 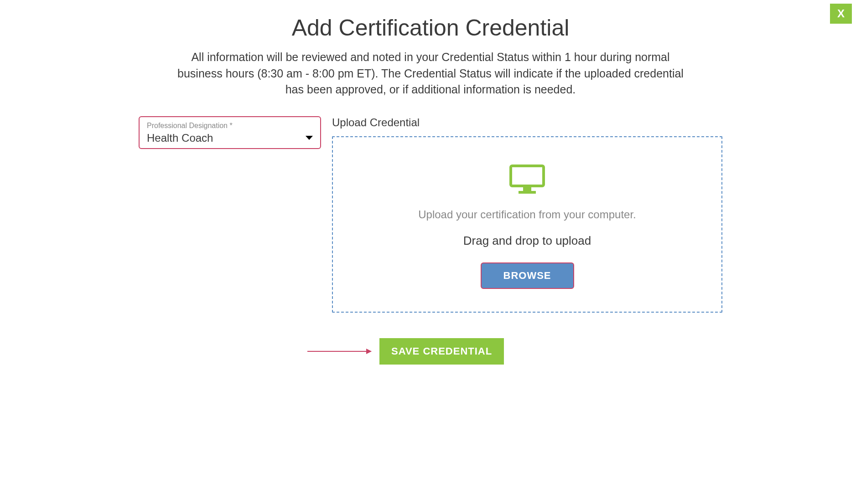 I want to click on left-column: Professional Designation * Health Coach, so click(x=230, y=214).